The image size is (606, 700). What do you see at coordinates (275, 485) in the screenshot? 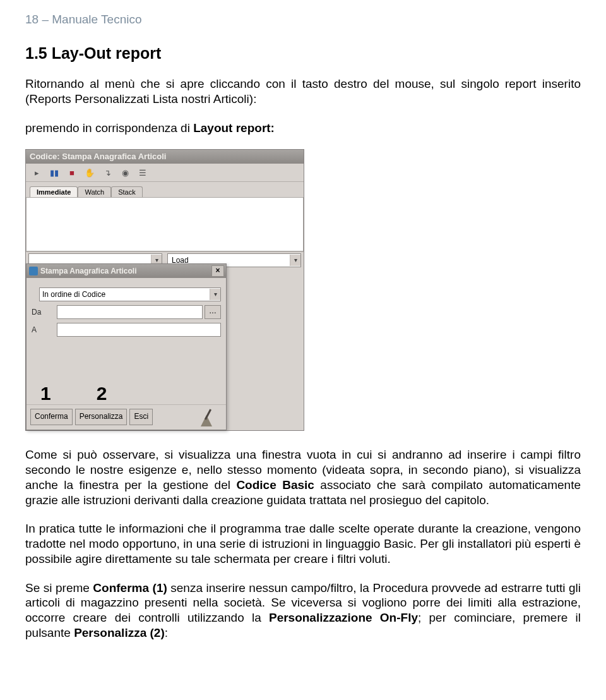
I see `codice-basic-label: Codice Basic` at bounding box center [275, 485].